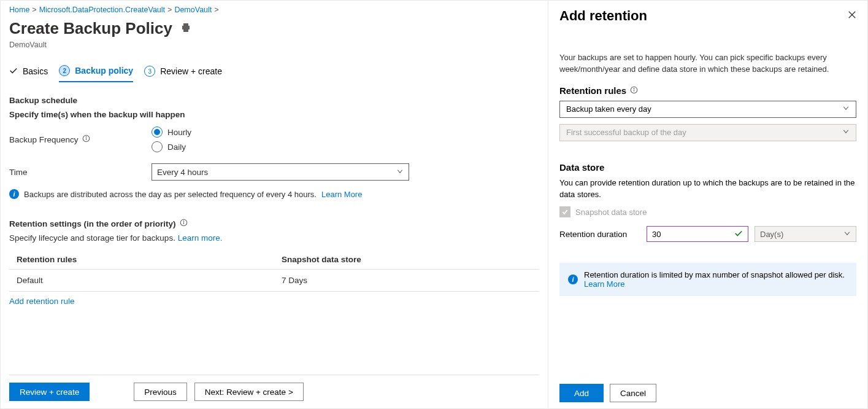  I want to click on col-rules: Retention rules, so click(142, 260).